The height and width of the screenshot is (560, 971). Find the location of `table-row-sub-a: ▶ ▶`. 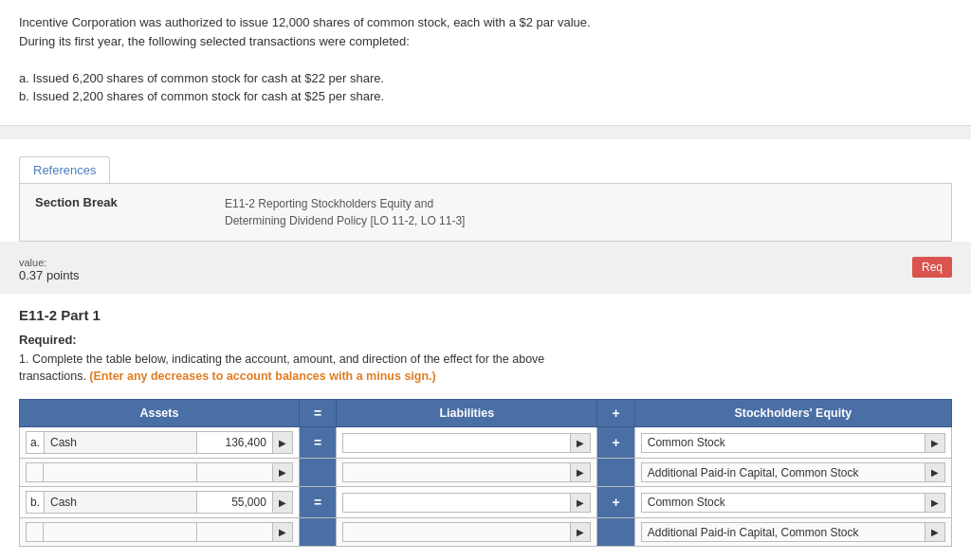

table-row-sub-a: ▶ ▶ is located at coordinates (486, 473).